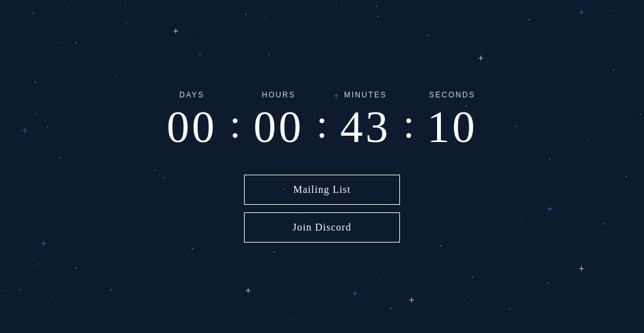 This screenshot has height=333, width=644. What do you see at coordinates (581, 13) in the screenshot?
I see `star-cross-12: +` at bounding box center [581, 13].